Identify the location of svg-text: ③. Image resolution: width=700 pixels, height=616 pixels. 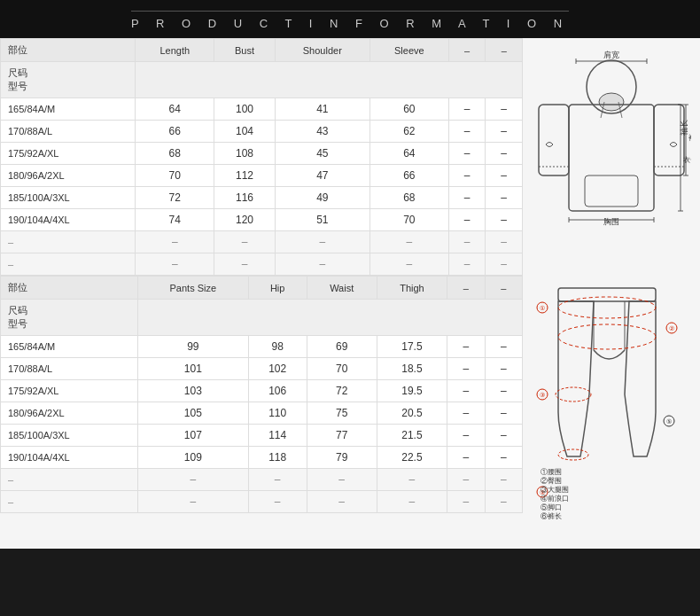
(542, 395).